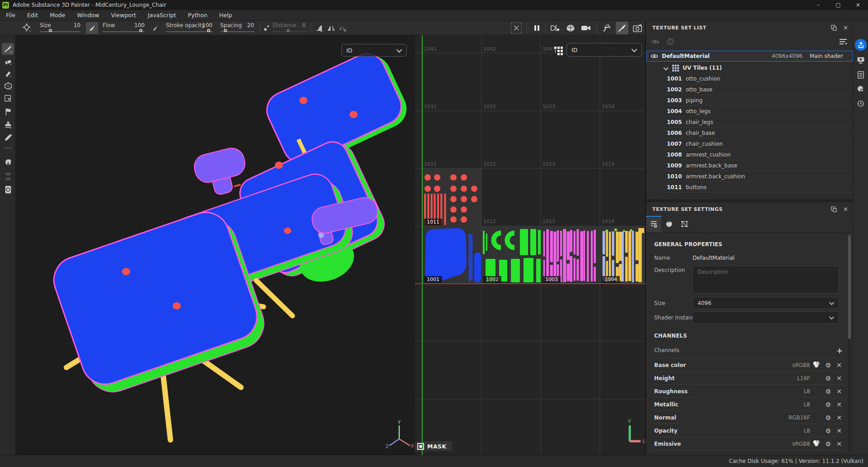  Describe the element at coordinates (684, 224) in the screenshot. I see `tab-mesh-uv` at that location.